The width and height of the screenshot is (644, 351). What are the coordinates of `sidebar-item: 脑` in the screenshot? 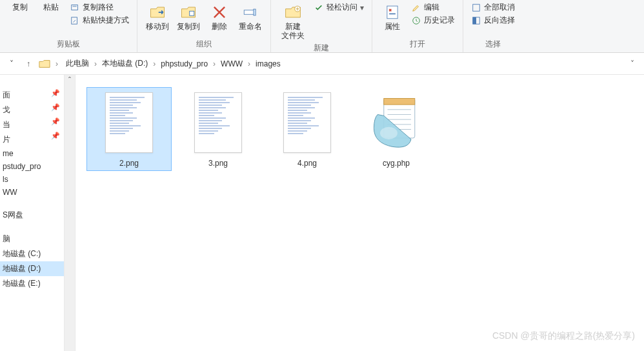 It's located at (32, 239).